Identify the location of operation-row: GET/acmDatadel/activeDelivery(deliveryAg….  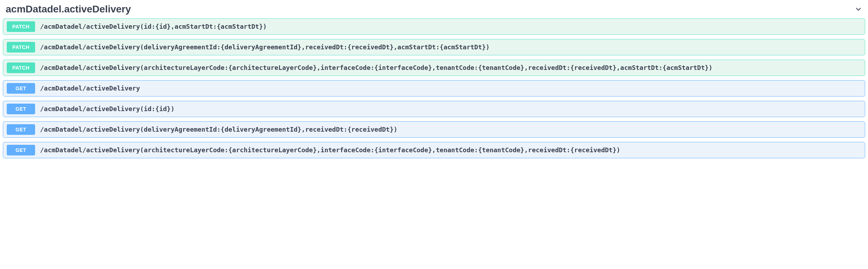
(434, 130).